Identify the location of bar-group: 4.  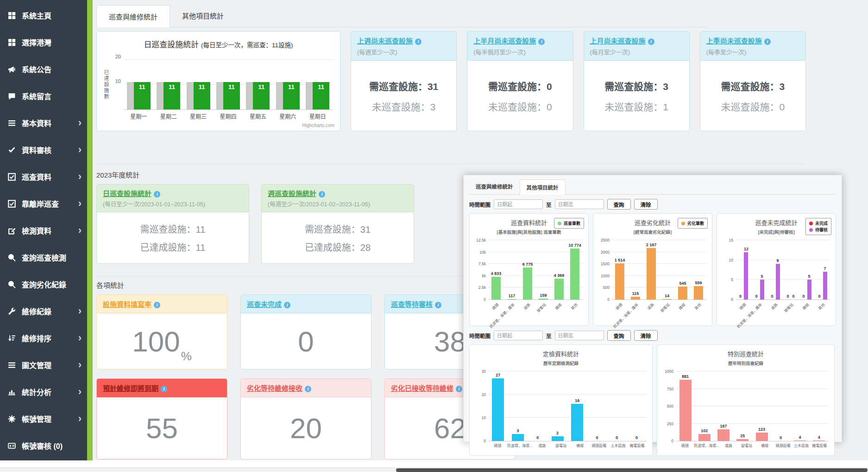
(819, 406).